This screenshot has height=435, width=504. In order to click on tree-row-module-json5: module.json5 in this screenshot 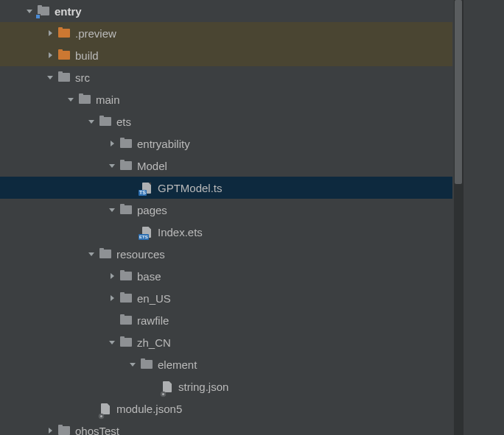, I will do `click(226, 409)`.